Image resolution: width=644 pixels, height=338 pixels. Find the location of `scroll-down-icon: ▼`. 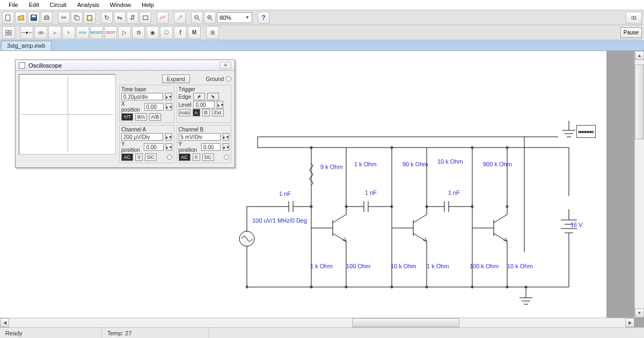

scroll-down-icon: ▼ is located at coordinates (640, 313).